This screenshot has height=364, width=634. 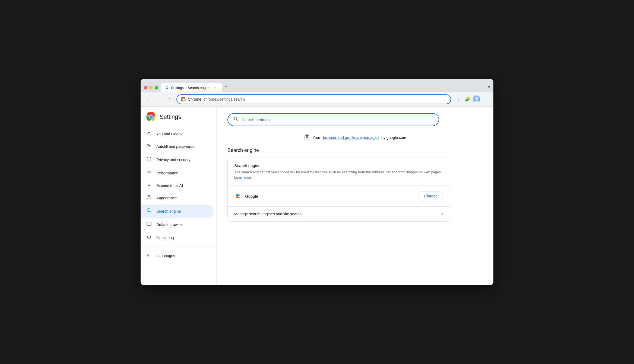 What do you see at coordinates (326, 87) in the screenshot?
I see `tab-bar: ⚙ Settings – Search engine ✕ + ▾` at bounding box center [326, 87].